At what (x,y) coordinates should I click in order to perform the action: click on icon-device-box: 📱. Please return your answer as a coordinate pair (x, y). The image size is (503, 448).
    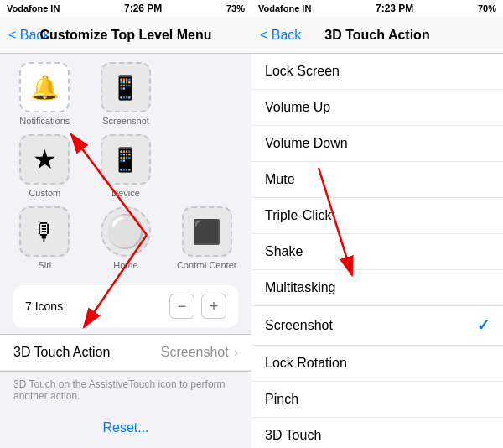
    Looking at the image, I should click on (126, 159).